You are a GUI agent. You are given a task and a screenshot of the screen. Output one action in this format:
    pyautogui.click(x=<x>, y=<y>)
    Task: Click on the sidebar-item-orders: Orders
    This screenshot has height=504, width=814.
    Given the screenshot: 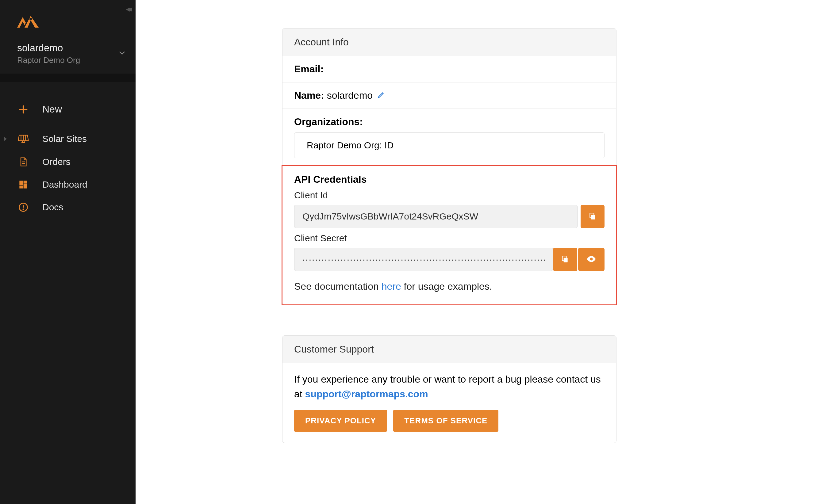 What is the action you would take?
    pyautogui.click(x=68, y=162)
    